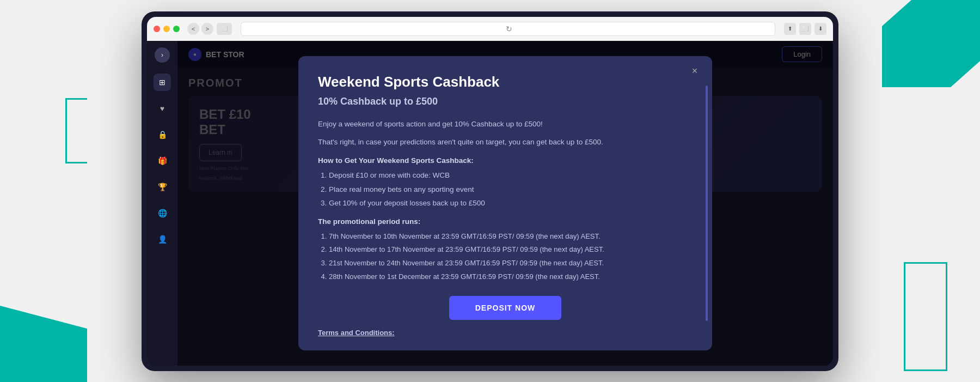 The height and width of the screenshot is (382, 980). I want to click on sidebar-icon-user: 👤, so click(162, 239).